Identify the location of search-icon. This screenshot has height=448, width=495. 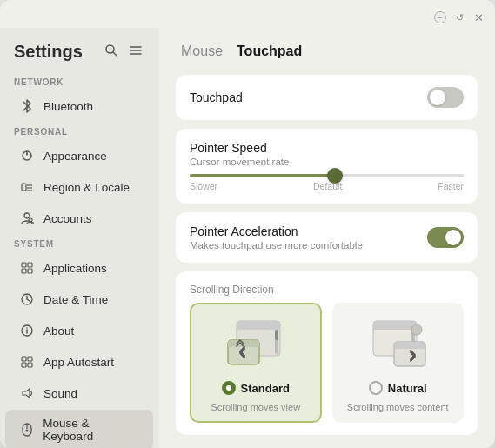
(111, 50).